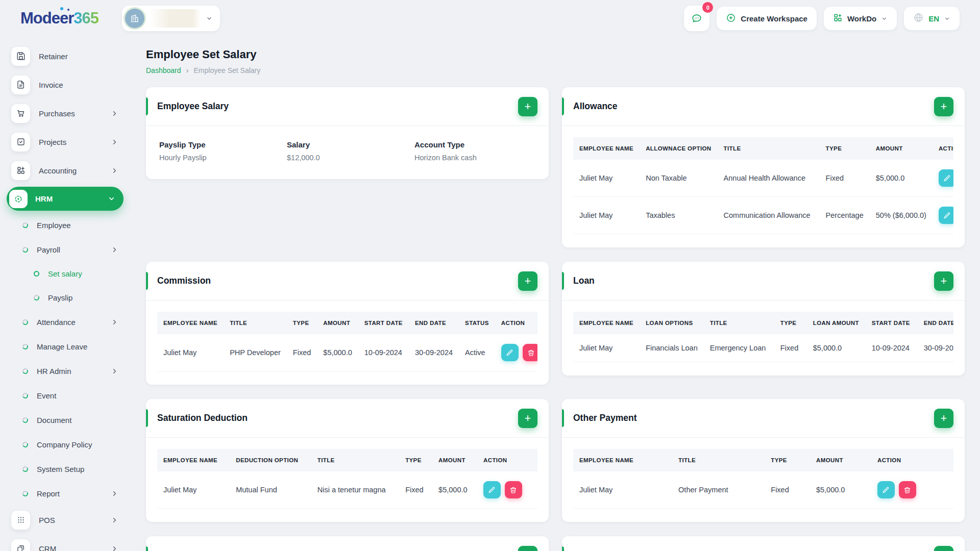 The image size is (980, 551). Describe the element at coordinates (66, 395) in the screenshot. I see `sidebar-item-event: Event` at that location.